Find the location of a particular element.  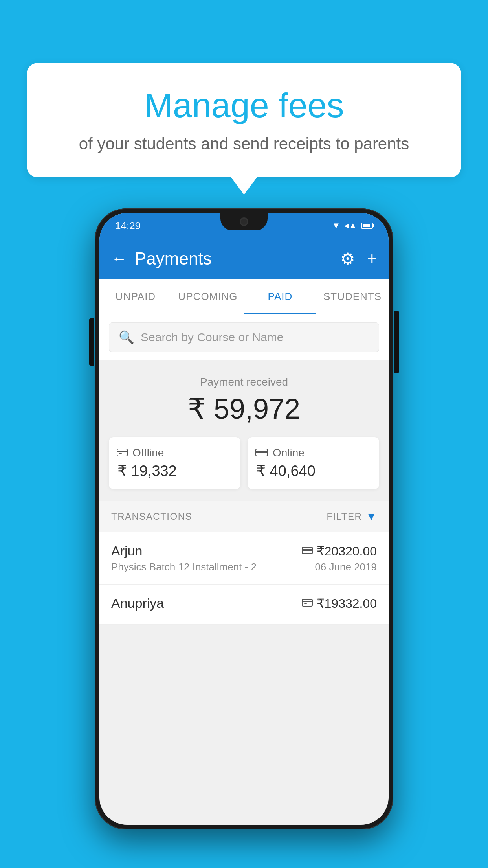

summary-section: Payment received ₹ 59,972 Offline ₹ 19,3… is located at coordinates (244, 430).